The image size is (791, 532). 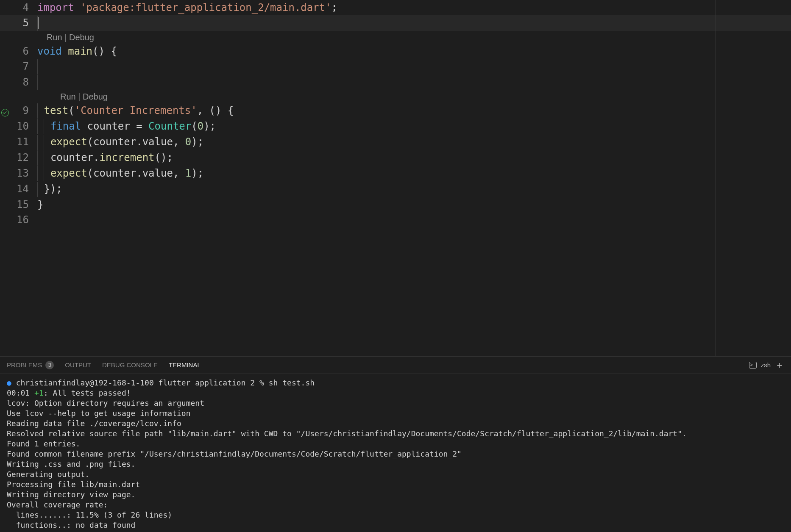 I want to click on code-content: final counter = Counter(0);, so click(x=414, y=126).